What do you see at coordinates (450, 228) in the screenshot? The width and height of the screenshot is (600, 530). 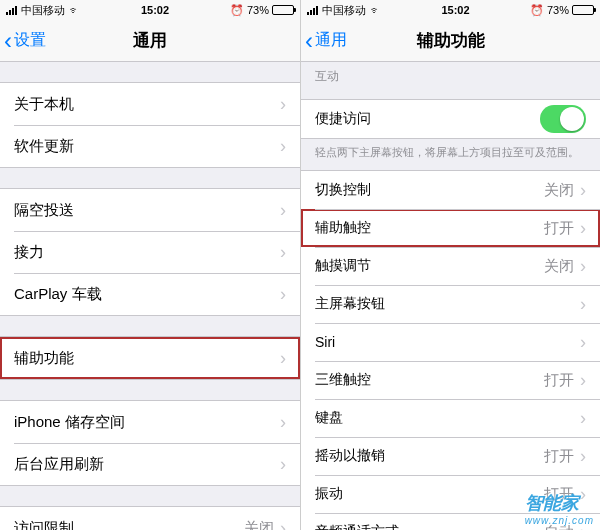 I see `row-assistive-touch: 辅助触控打开›` at bounding box center [450, 228].